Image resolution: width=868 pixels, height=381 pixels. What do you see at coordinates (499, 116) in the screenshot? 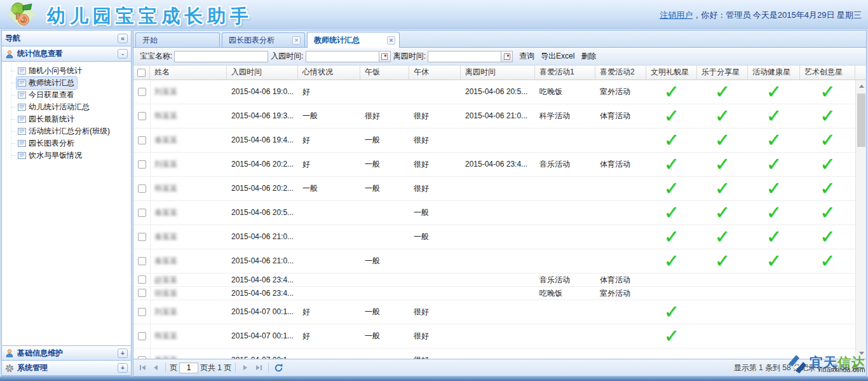
I see `table-row: 韩某某2015-04-06 19:3...一般很好很好2015-04-06 21…` at bounding box center [499, 116].